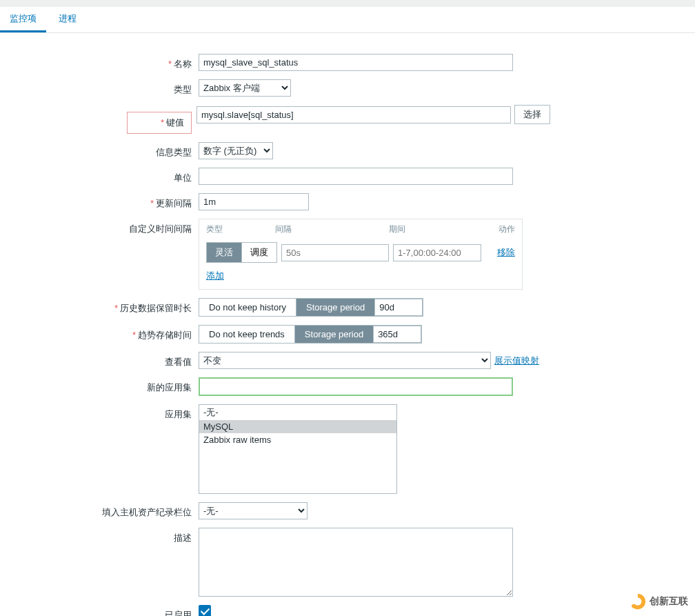 The image size is (695, 616). Describe the element at coordinates (215, 277) in the screenshot. I see `interval-add-link: 添加` at that location.